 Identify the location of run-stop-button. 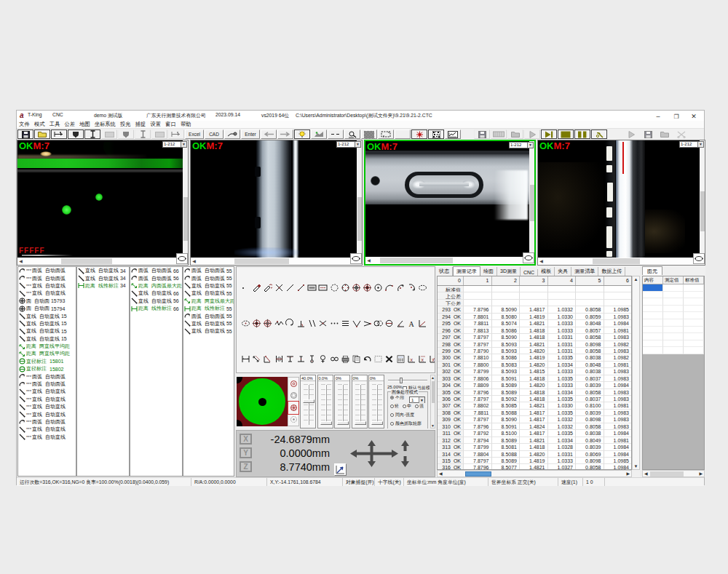
(566, 134).